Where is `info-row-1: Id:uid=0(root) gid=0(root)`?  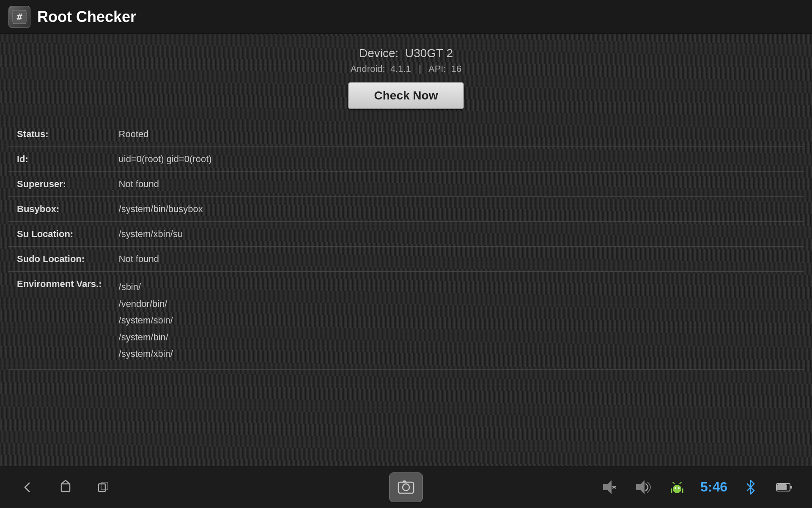 info-row-1: Id:uid=0(root) gid=0(root) is located at coordinates (406, 159).